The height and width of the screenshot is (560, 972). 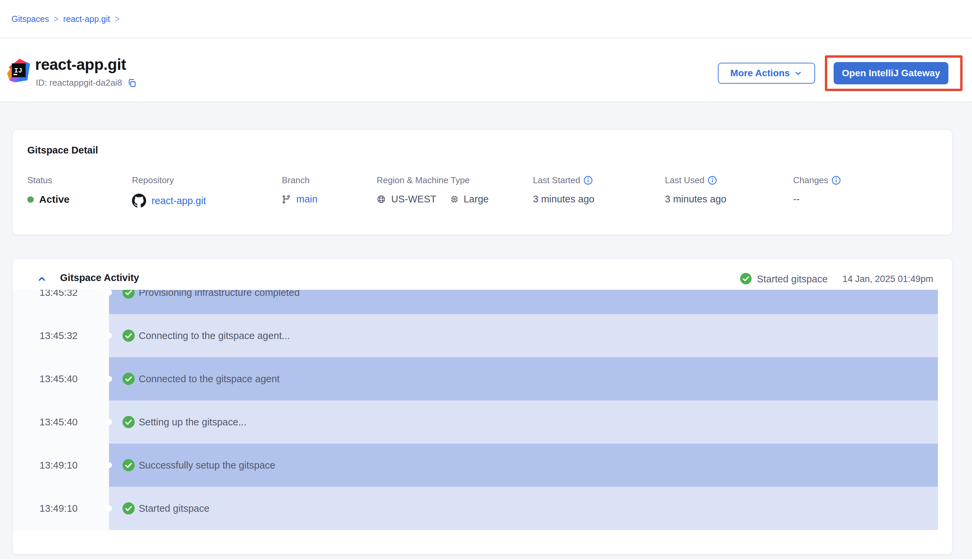 I want to click on chip-icon, so click(x=454, y=199).